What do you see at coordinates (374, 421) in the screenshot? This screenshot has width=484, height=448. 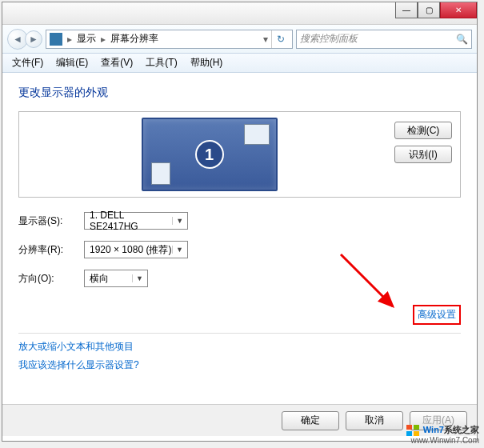 I see `cancel-button: 取消` at bounding box center [374, 421].